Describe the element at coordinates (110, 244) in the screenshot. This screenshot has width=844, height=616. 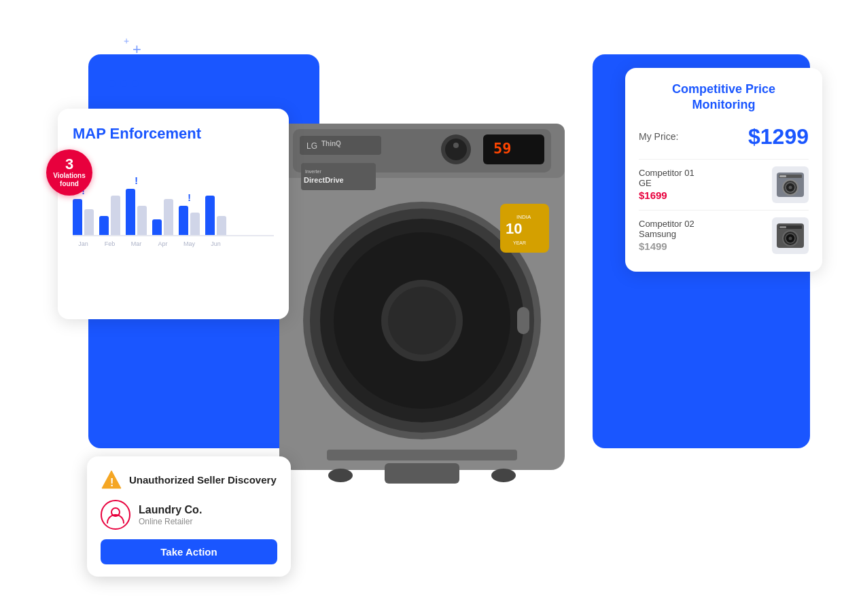
I see `label-2: Feb` at that location.